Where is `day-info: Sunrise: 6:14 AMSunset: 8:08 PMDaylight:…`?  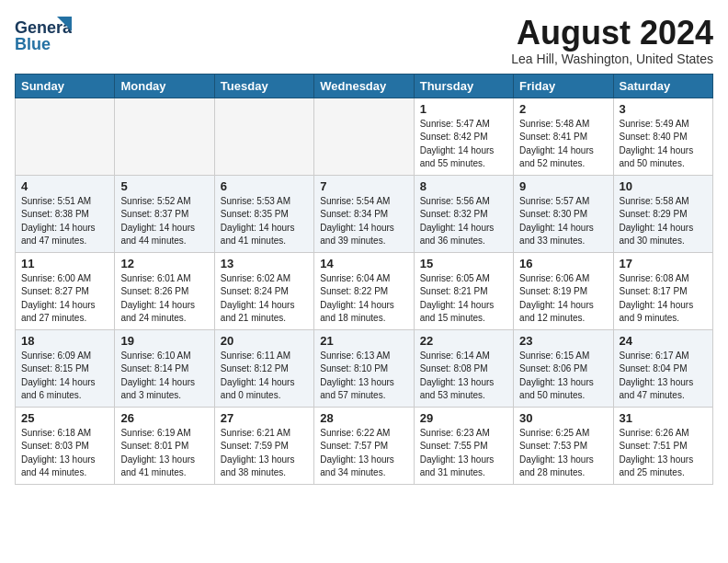 day-info: Sunrise: 6:14 AMSunset: 8:08 PMDaylight:… is located at coordinates (463, 376).